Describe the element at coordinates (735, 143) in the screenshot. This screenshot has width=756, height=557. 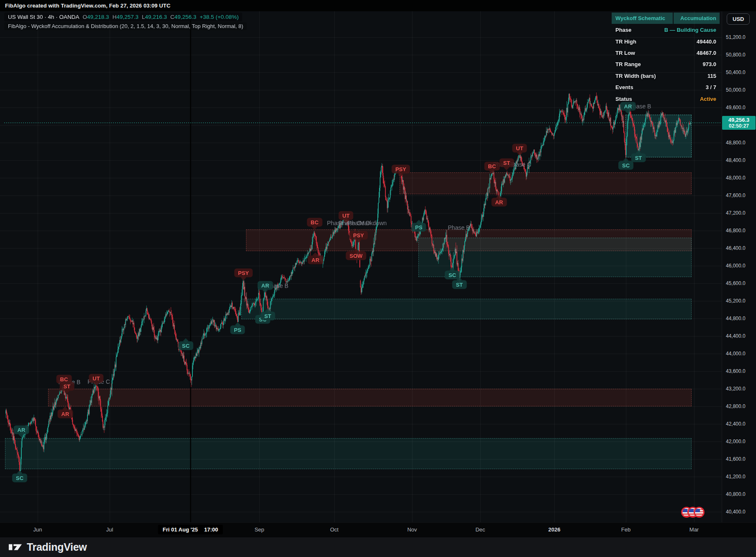
I see `price-tick: 48,800.0` at that location.